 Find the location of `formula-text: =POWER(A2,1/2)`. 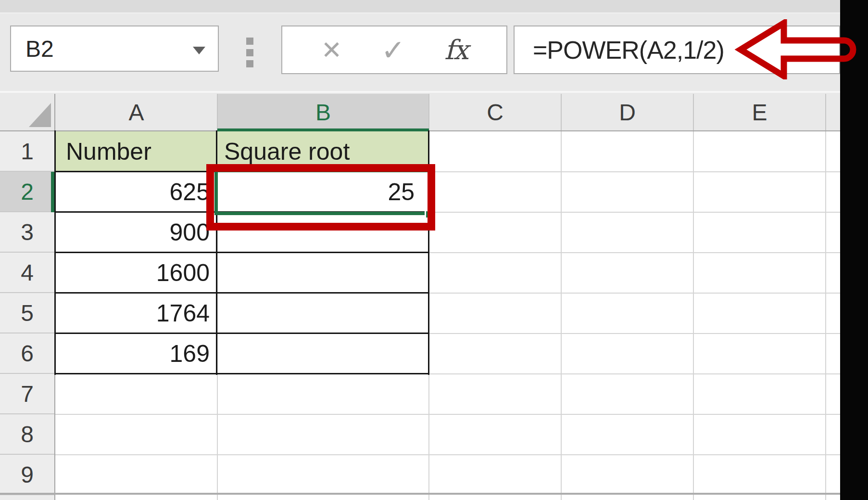

formula-text: =POWER(A2,1/2) is located at coordinates (629, 50).